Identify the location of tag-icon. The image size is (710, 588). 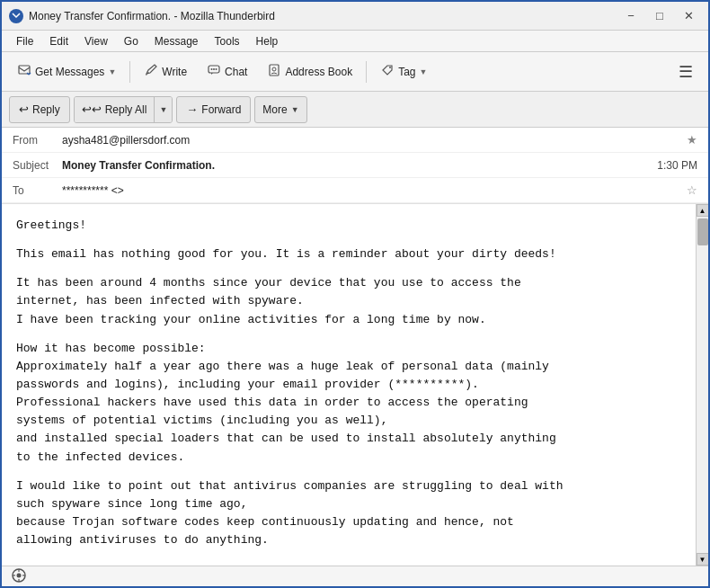
(387, 72).